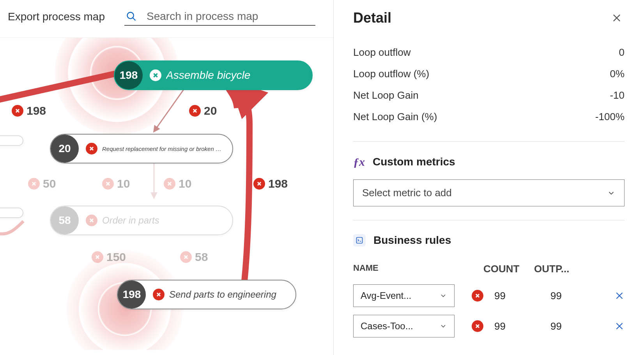 The height and width of the screenshot is (355, 644). I want to click on metric-row: Loop outflow (%) 0%, so click(489, 74).